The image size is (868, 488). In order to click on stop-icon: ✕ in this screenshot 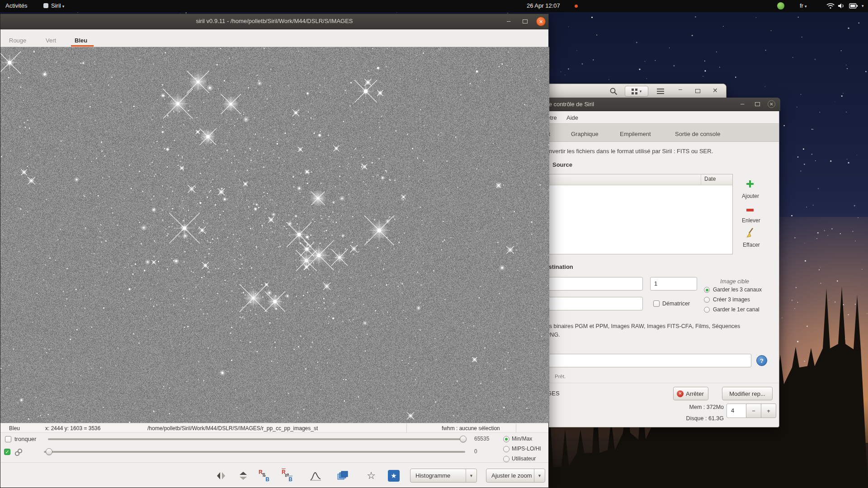, I will do `click(680, 394)`.